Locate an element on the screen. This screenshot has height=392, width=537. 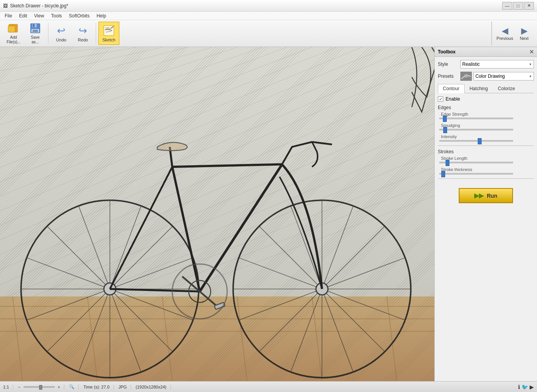
title-bar-controls: — □ ✕ is located at coordinates (518, 6).